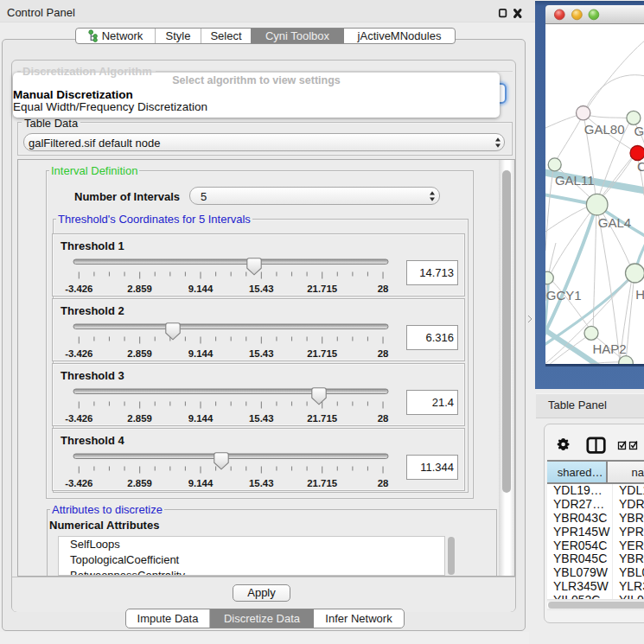 This screenshot has width=644, height=644. I want to click on svg-text: GCY1, so click(564, 296).